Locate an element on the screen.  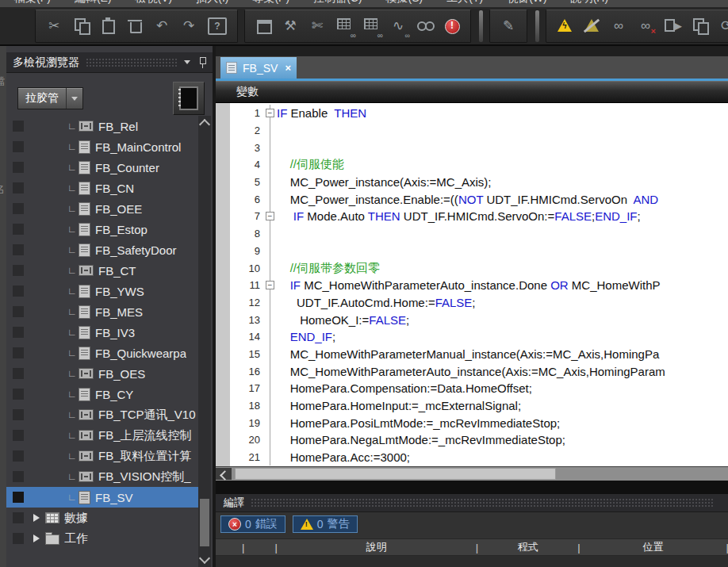
tree-scrollbar is located at coordinates (205, 341).